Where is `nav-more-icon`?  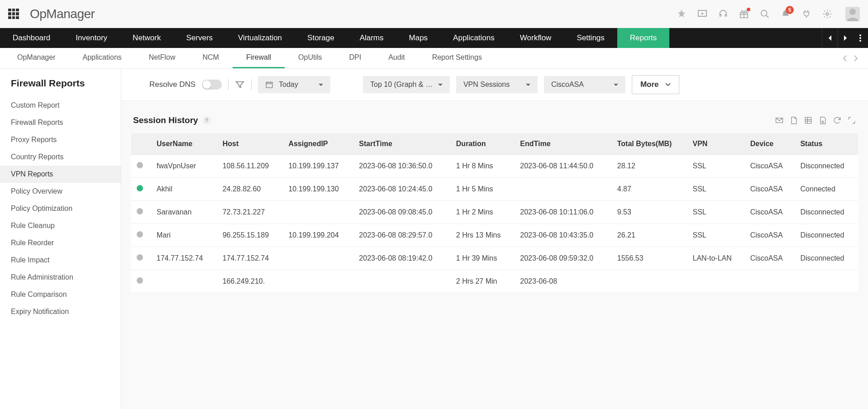 nav-more-icon is located at coordinates (860, 38).